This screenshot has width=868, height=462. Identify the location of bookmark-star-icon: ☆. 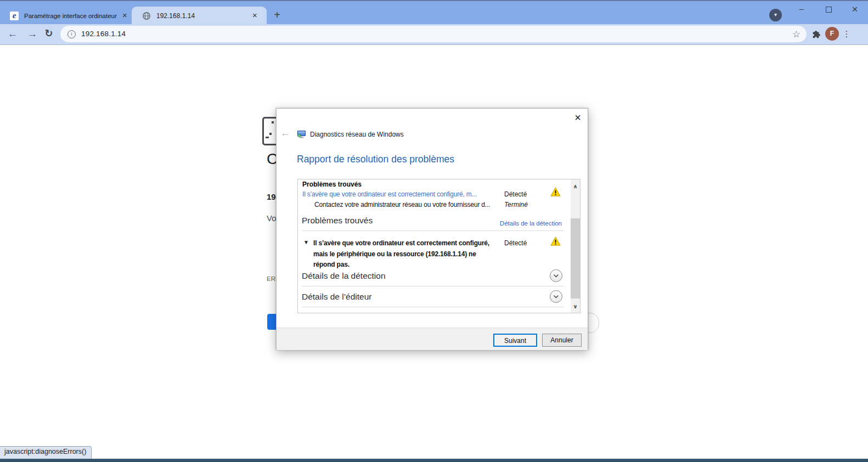
(797, 34).